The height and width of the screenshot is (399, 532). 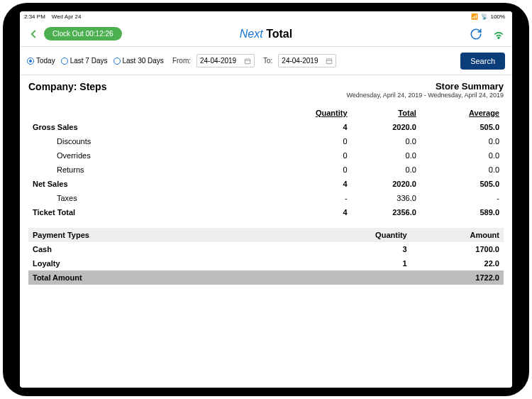 I want to click on payment-table: Payment Types Quantity Amount Cash 3 170…, so click(x=266, y=256).